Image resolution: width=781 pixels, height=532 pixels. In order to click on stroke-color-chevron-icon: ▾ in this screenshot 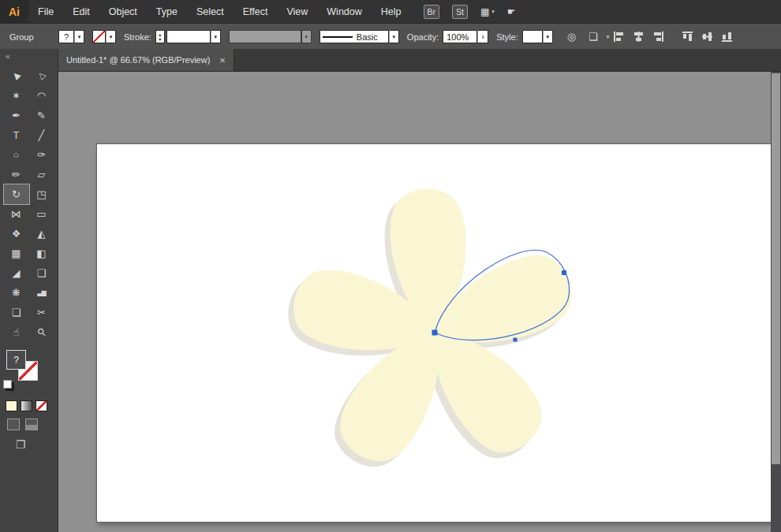, I will do `click(110, 36)`.